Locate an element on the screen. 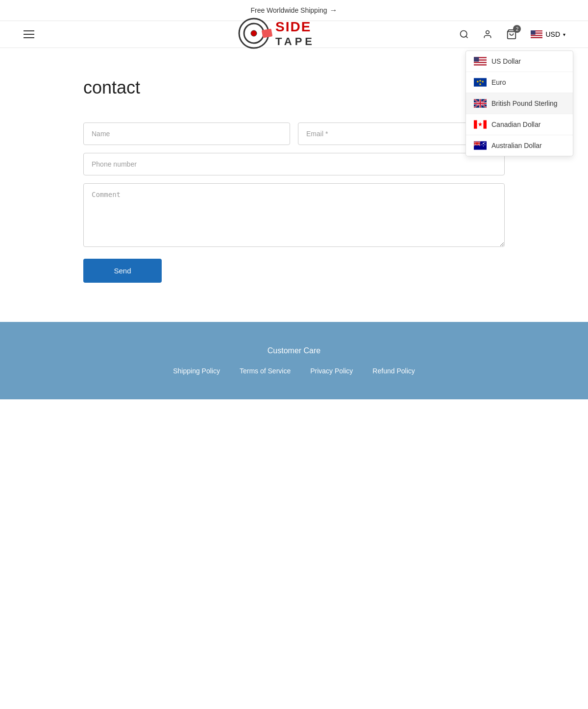 The image size is (588, 709). name-input is located at coordinates (187, 134).